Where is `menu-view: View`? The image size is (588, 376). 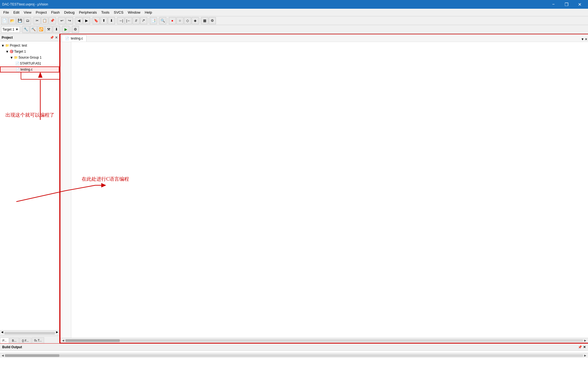 menu-view: View is located at coordinates (27, 13).